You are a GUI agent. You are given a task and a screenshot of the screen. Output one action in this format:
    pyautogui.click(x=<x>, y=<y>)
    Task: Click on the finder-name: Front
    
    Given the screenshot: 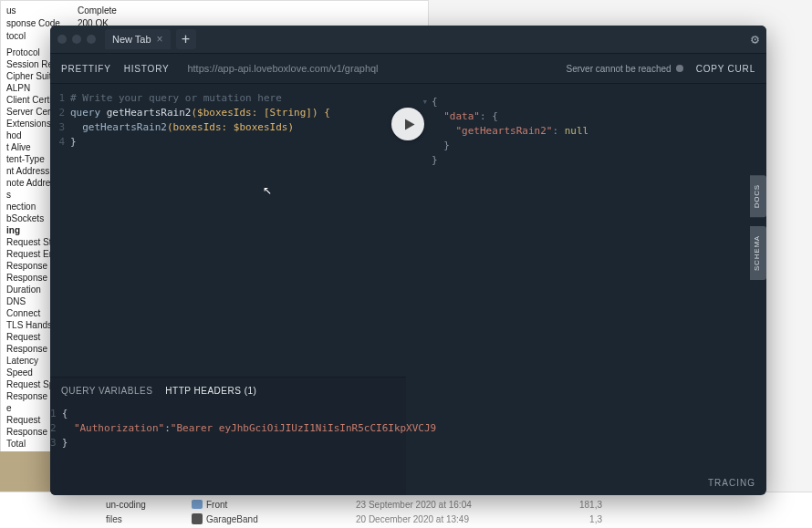 What is the action you would take?
    pyautogui.click(x=217, y=505)
    